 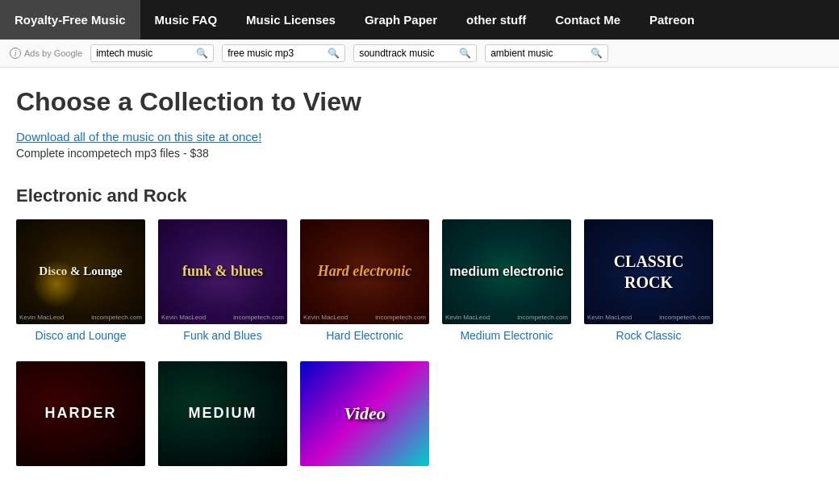 I want to click on credit-right-medium: incompetech.com, so click(x=542, y=318).